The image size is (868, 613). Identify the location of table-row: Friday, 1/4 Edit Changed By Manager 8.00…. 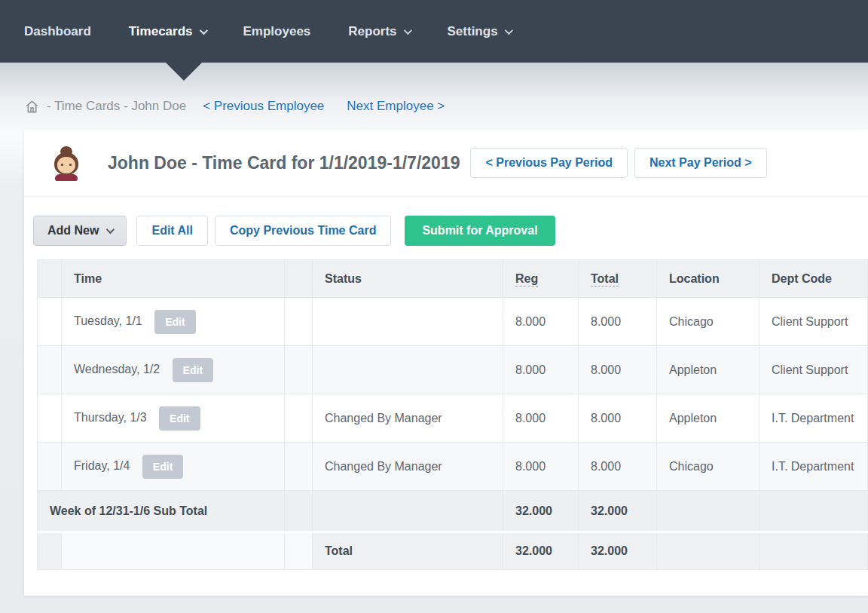
(453, 467).